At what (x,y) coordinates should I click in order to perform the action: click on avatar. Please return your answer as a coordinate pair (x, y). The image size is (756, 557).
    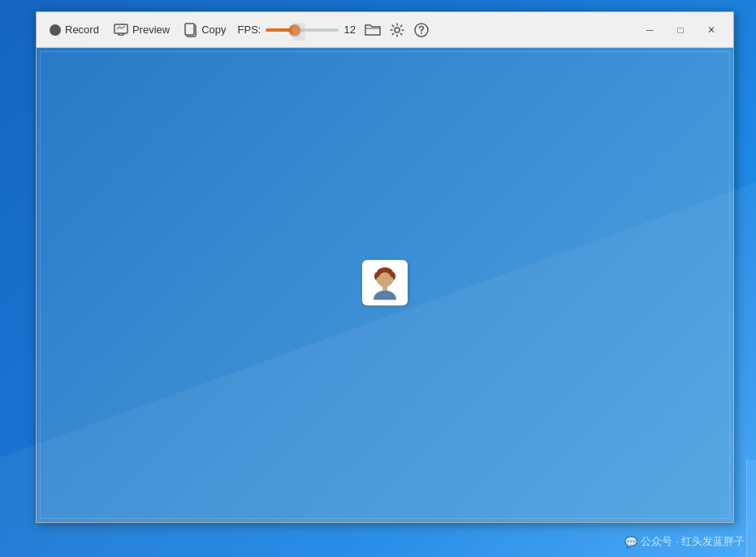
    Looking at the image, I should click on (385, 283).